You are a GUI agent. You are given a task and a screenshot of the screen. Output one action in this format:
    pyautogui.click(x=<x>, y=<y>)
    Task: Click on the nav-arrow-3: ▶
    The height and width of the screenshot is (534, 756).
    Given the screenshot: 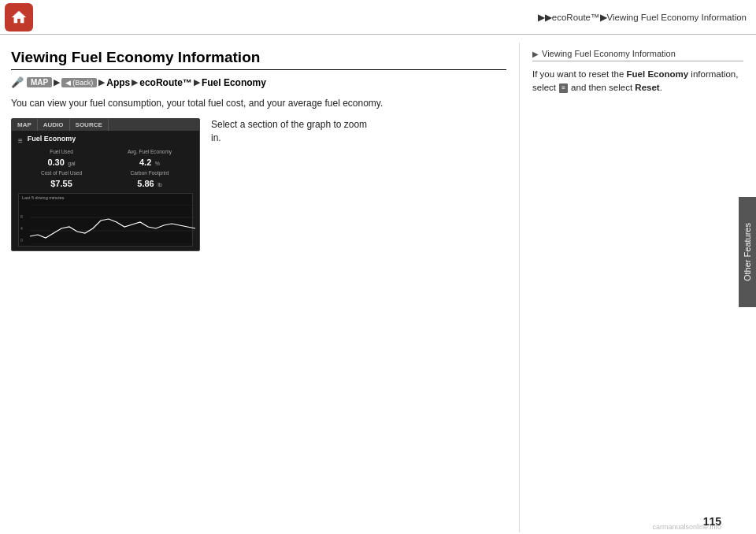 What is the action you would take?
    pyautogui.click(x=135, y=82)
    